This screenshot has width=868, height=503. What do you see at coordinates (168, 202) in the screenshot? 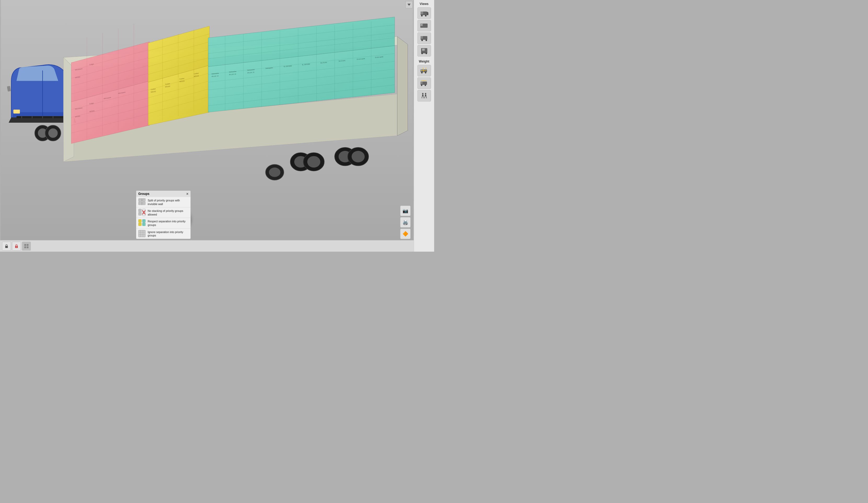
I see `group-text-split: Split of priority groups with invisible …` at bounding box center [168, 202].